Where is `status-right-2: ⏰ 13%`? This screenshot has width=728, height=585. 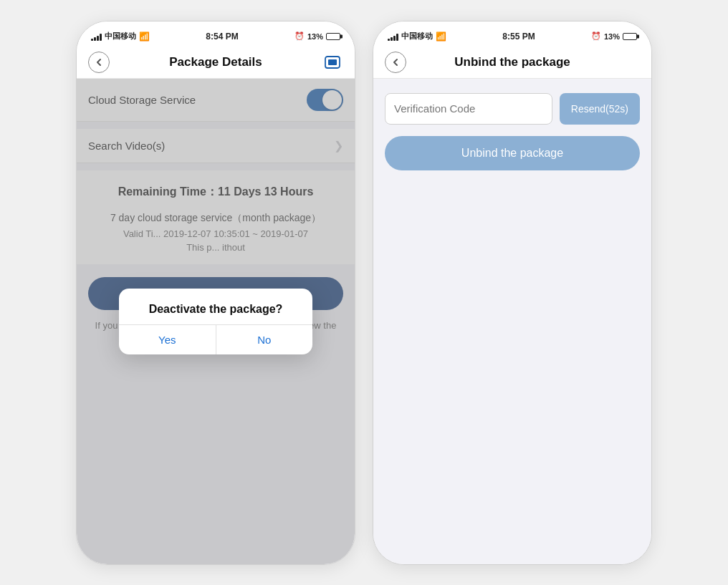 status-right-2: ⏰ 13% is located at coordinates (614, 36).